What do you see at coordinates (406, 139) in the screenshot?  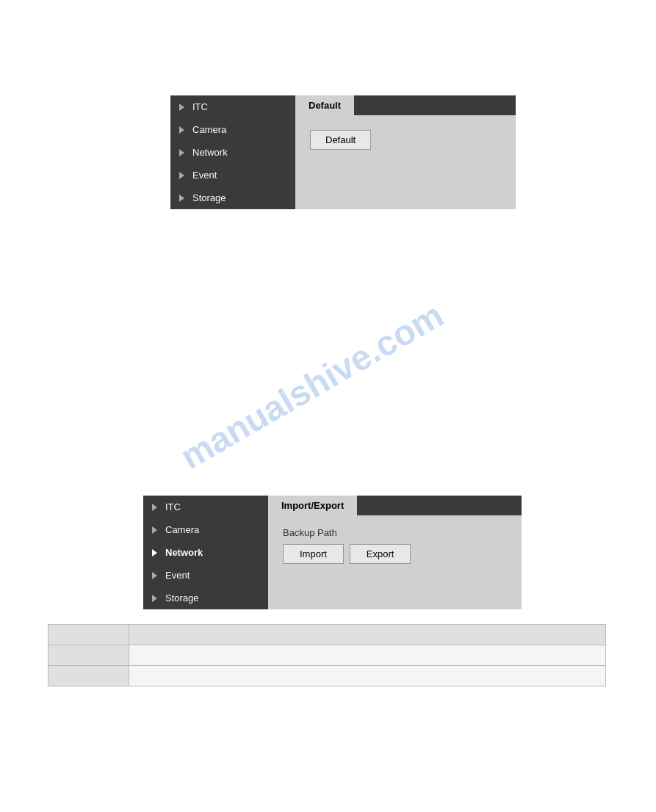 I see `tab-body-default: Default` at bounding box center [406, 139].